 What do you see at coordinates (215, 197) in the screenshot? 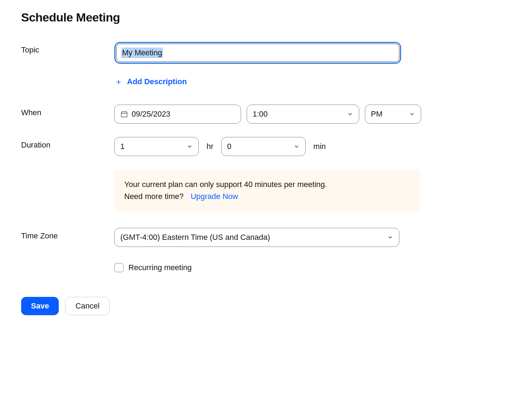
I see `upgrade-now-link: Upgrade Now` at bounding box center [215, 197].